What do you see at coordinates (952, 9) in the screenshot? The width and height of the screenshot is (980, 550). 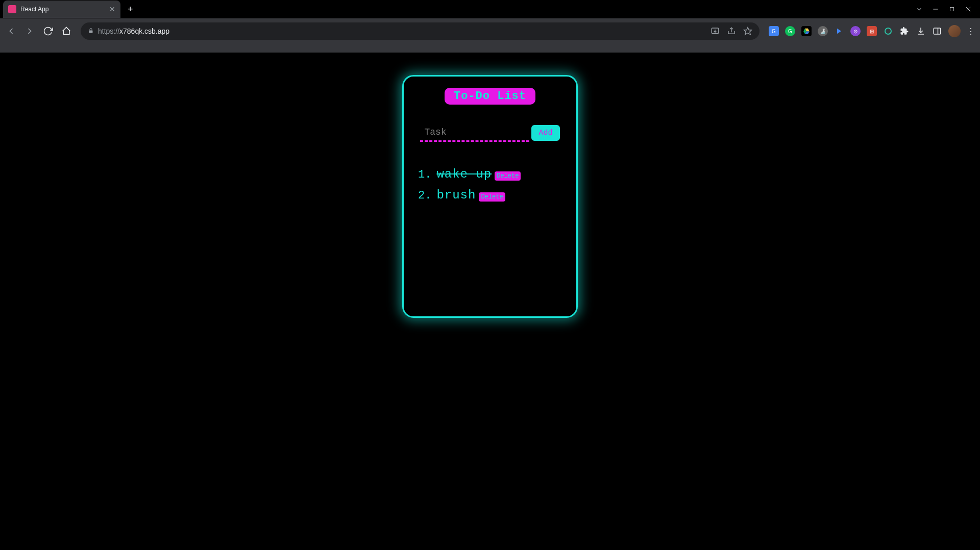 I see `maximize-icon` at bounding box center [952, 9].